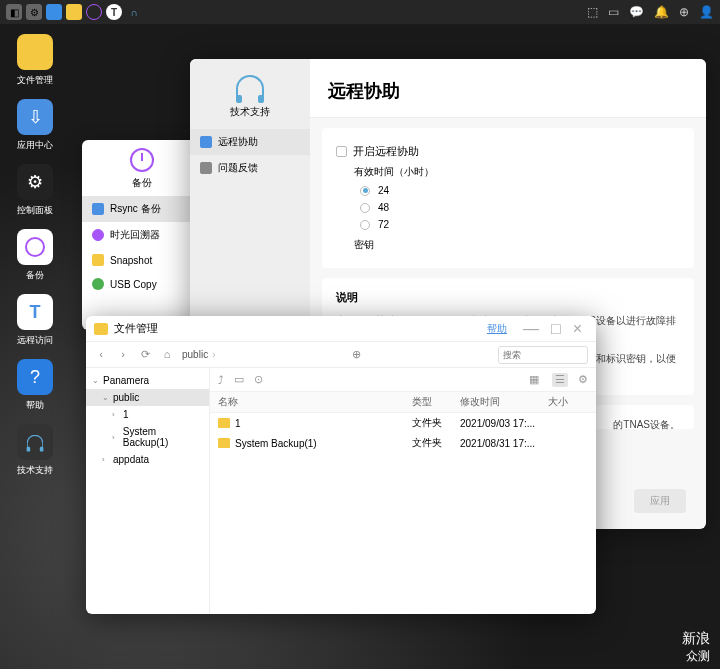 This screenshot has height=669, width=720. What do you see at coordinates (35, 117) in the screenshot?
I see `appcenter-icon: ⇩` at bounding box center [35, 117].